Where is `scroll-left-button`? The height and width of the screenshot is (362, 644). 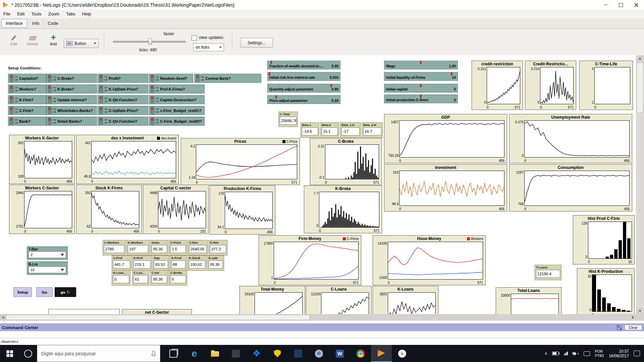
scroll-left-button is located at coordinates (3, 317).